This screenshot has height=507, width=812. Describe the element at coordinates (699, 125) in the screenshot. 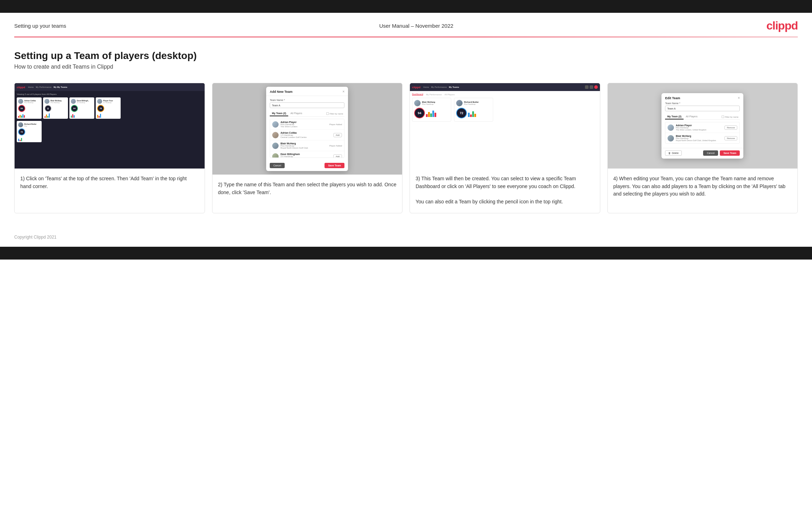

I see `ss4-player-0-name: Adrian Player` at that location.